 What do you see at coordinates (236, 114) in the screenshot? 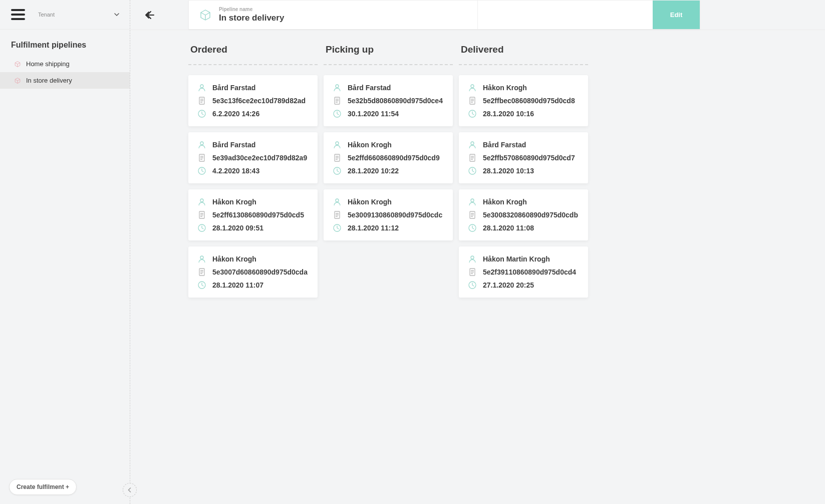
I see `card-timestamp: 6.2.2020 14:26` at bounding box center [236, 114].